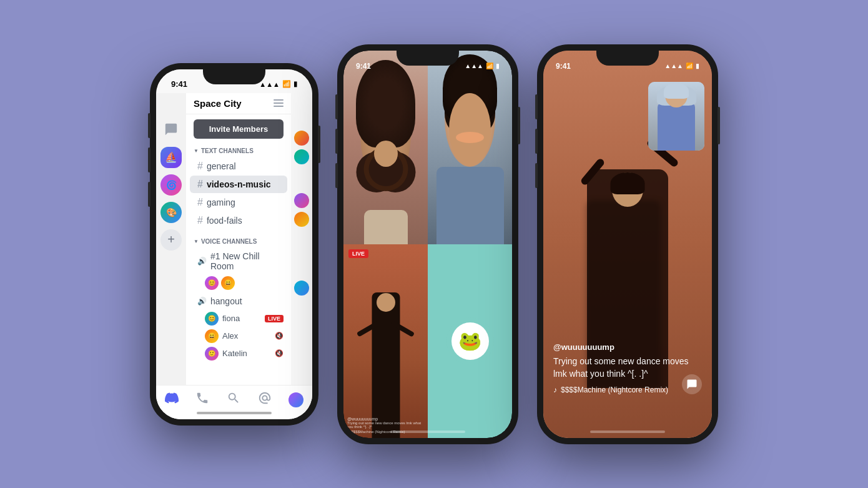 Image resolution: width=868 pixels, height=488 pixels. What do you see at coordinates (628, 367) in the screenshot?
I see `fullscreen-caption: Trying out some new dance moves lmk what…` at bounding box center [628, 367].